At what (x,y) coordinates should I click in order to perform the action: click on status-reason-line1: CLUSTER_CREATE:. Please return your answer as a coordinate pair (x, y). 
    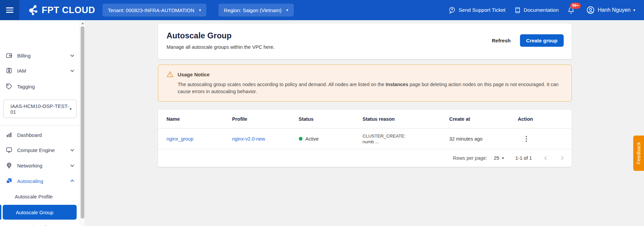
    Looking at the image, I should click on (406, 136).